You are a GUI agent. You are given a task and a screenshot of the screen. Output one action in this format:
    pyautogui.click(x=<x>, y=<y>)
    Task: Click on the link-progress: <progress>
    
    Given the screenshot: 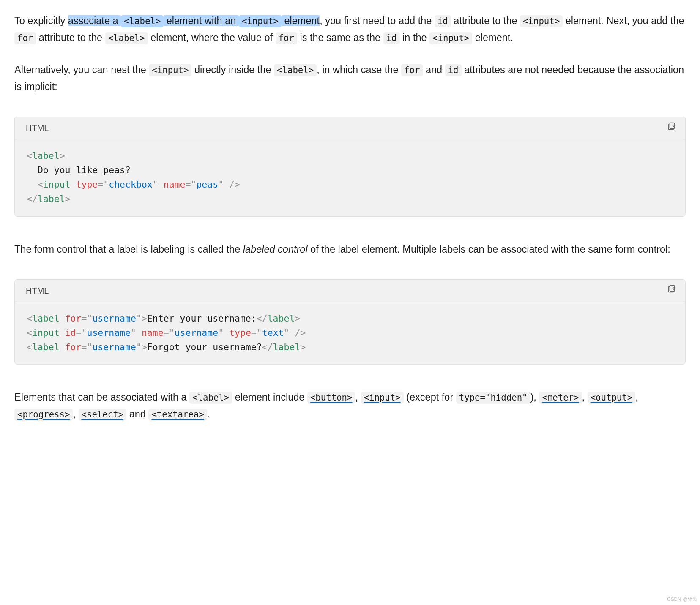 What is the action you would take?
    pyautogui.click(x=44, y=414)
    